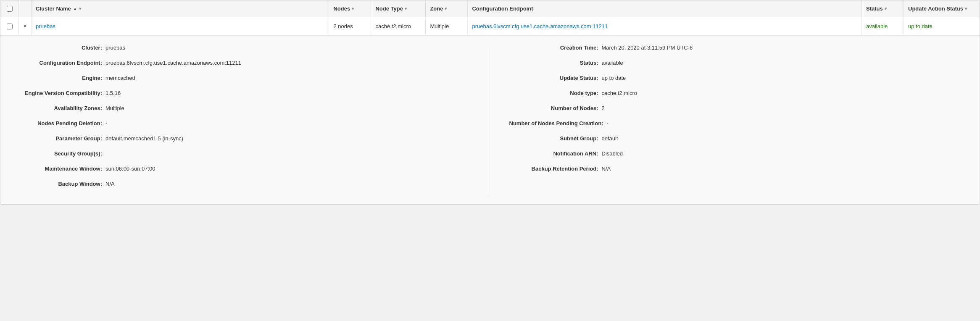 The width and height of the screenshot is (980, 321). I want to click on detail-value: pruebas, so click(288, 48).